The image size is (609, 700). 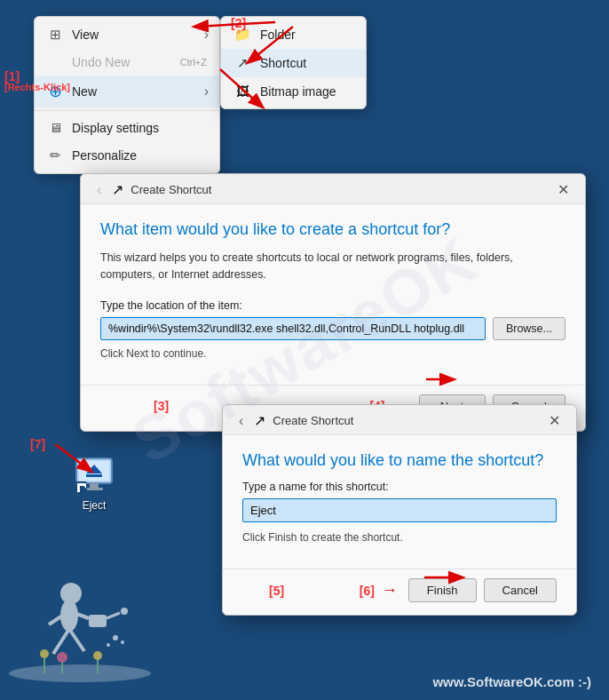 What do you see at coordinates (399, 460) in the screenshot?
I see `dialog2-heading: What would you like to name the shortcut…` at bounding box center [399, 460].